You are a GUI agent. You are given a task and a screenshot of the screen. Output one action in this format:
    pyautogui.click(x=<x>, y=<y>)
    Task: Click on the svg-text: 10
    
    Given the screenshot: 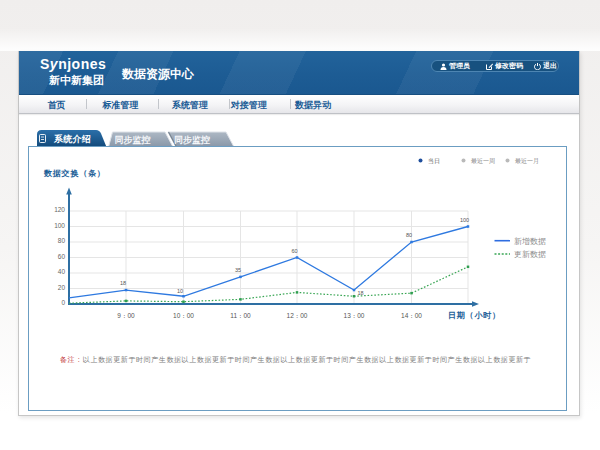 What is the action you would take?
    pyautogui.click(x=180, y=291)
    